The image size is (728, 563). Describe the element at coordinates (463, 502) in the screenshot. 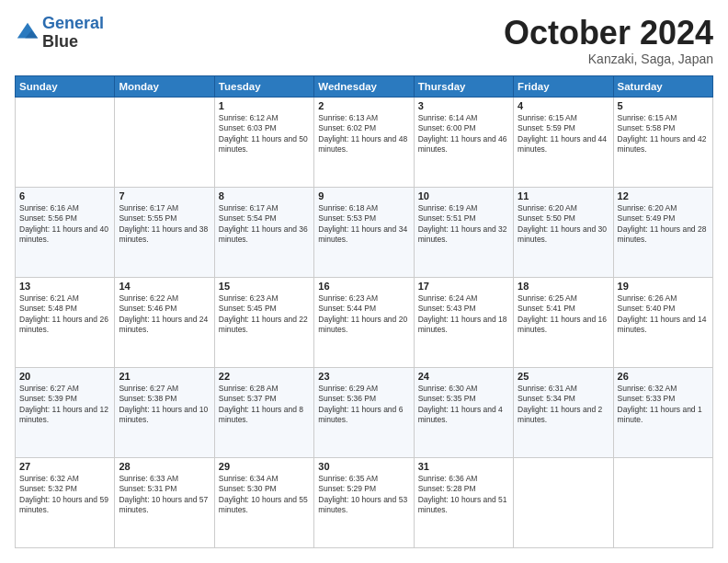

I see `calendar-cell: 31Sunrise: 6:36 AMSunset: 5:28 PMDayligh…` at that location.